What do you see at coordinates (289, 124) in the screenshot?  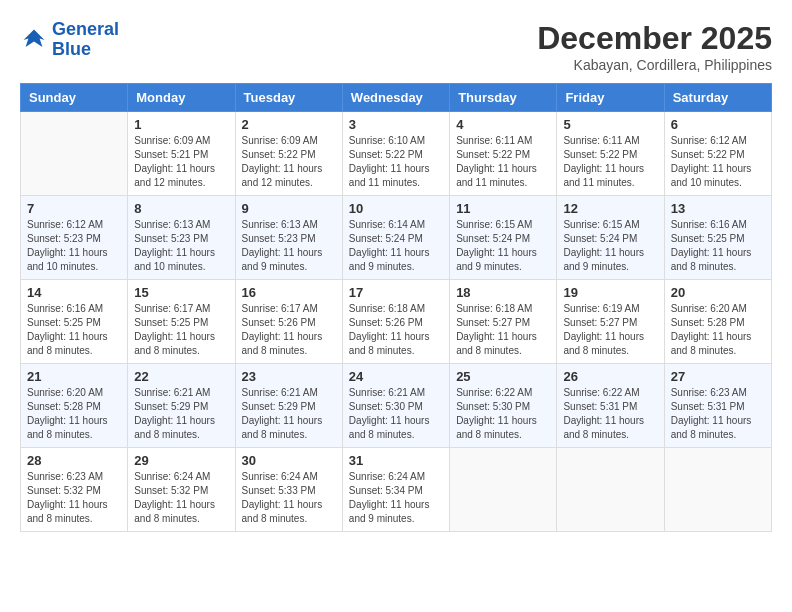 I see `day-number: 2` at bounding box center [289, 124].